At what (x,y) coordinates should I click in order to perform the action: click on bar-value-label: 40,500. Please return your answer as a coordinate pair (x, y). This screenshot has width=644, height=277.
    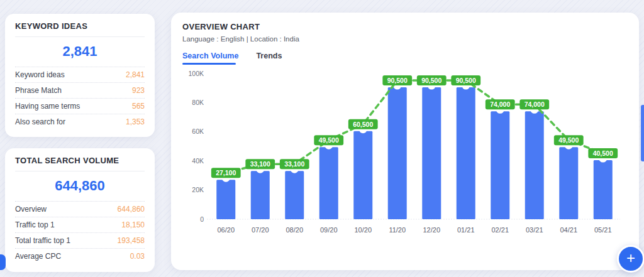
    Looking at the image, I should click on (603, 153).